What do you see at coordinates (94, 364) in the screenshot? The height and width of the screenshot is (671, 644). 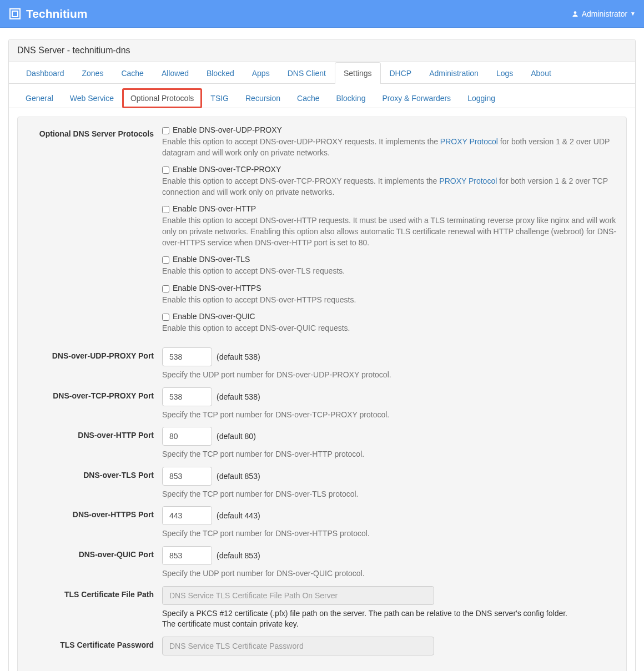 I see `port-label: DNS-over-UDP-PROXY Port` at bounding box center [94, 364].